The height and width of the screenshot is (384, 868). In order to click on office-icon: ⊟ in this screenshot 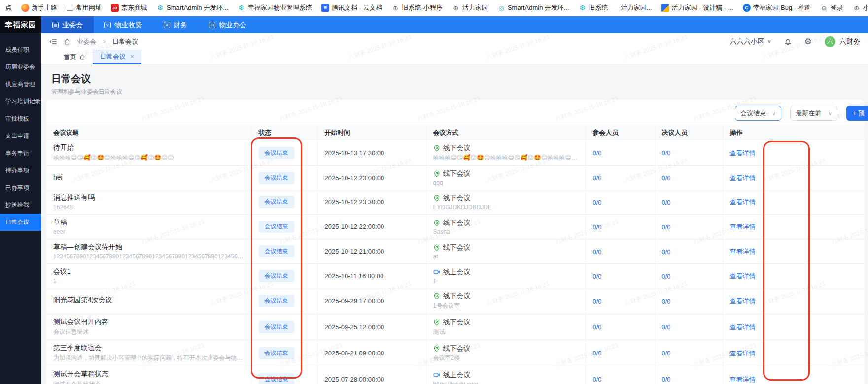, I will do `click(212, 25)`.